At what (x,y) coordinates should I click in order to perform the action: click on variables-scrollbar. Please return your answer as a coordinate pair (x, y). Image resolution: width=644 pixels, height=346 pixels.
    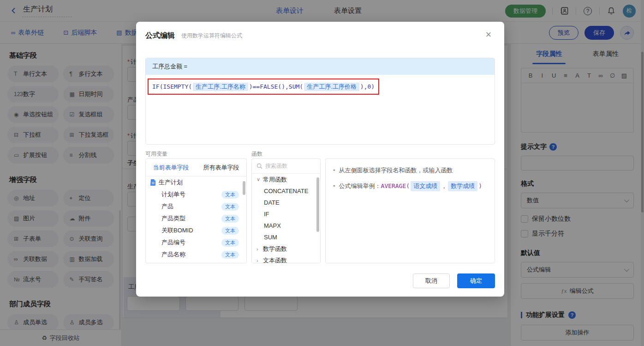
    Looking at the image, I should click on (244, 188).